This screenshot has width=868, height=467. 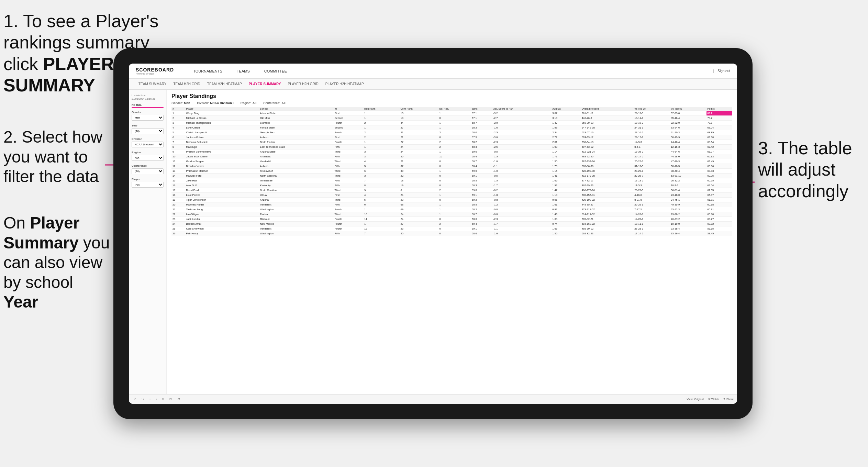 What do you see at coordinates (452, 200) in the screenshot?
I see `table-row: 19 Tiger Christensen Arizona Third 5 23 …` at bounding box center [452, 200].